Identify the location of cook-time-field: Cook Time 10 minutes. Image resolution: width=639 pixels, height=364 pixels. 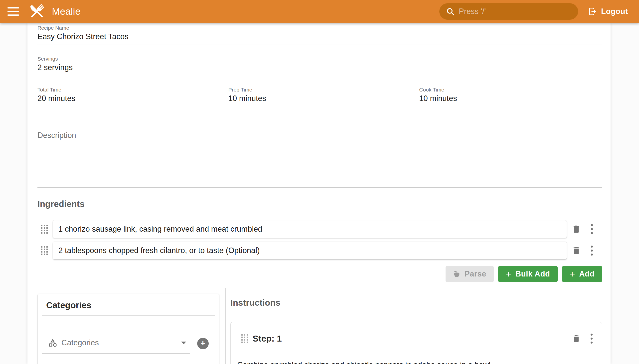
(511, 96).